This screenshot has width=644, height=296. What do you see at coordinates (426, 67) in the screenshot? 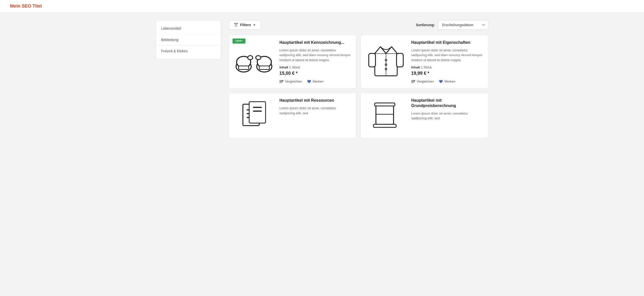
I see `content-value-p2: 1 Stück` at bounding box center [426, 67].